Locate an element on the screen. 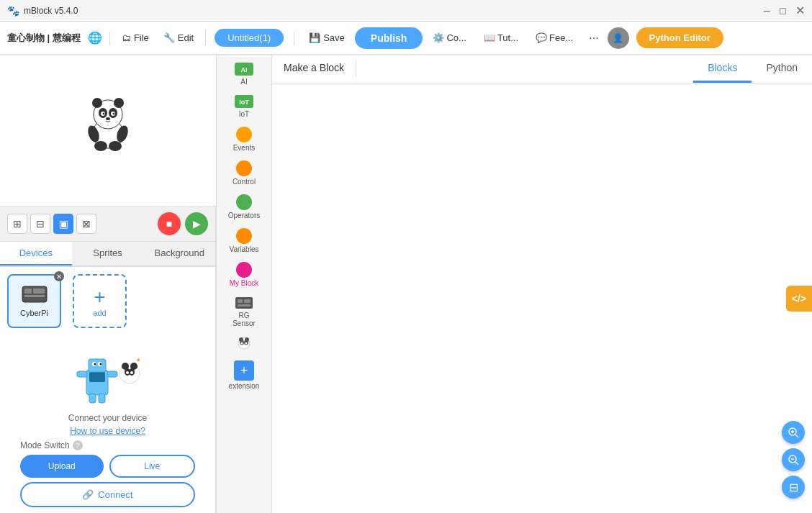 Image resolution: width=812 pixels, height=513 pixels. connect-button: ⚙️ Co... is located at coordinates (449, 37).